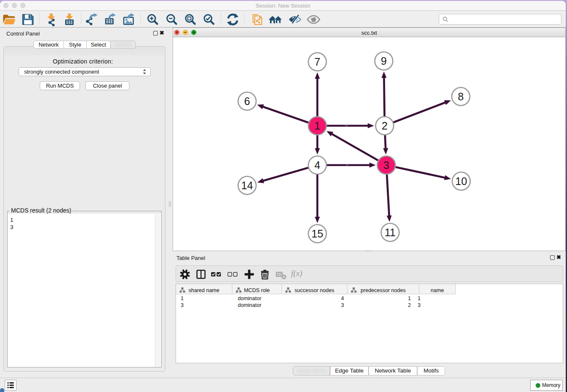  I want to click on svg-text: 4, so click(317, 165).